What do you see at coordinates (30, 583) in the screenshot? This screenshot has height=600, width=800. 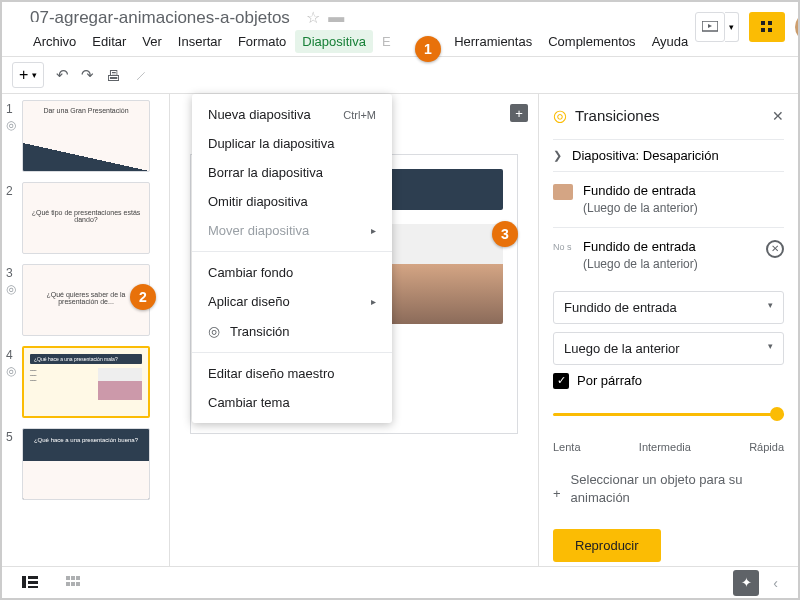 I see `filmstrip-view-button` at bounding box center [30, 583].